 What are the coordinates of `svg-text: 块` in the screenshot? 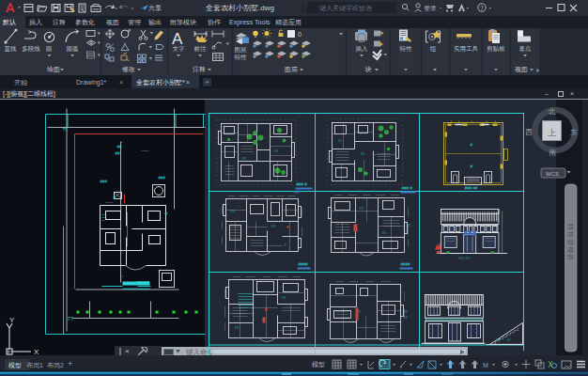 It's located at (368, 70).